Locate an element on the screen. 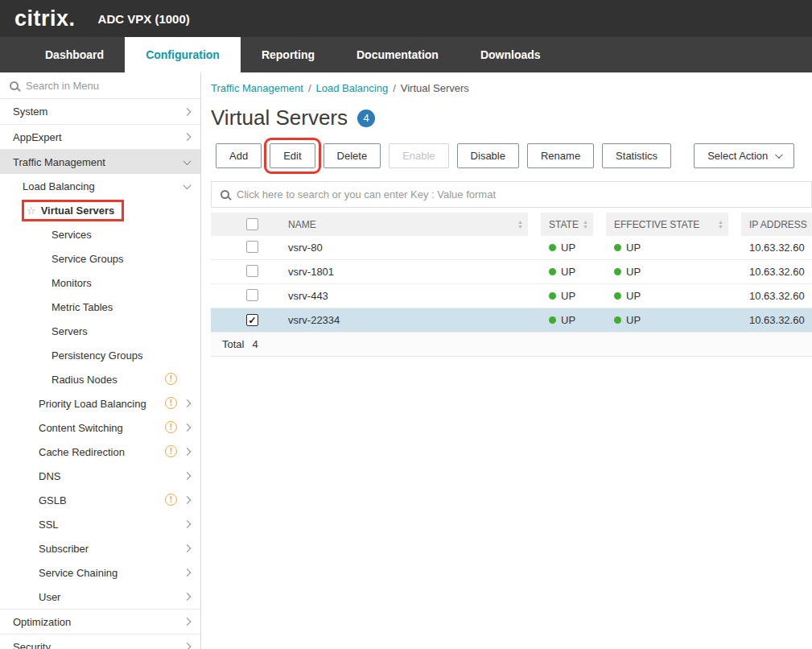  sidebar-item-core: Optimization is located at coordinates (42, 622).